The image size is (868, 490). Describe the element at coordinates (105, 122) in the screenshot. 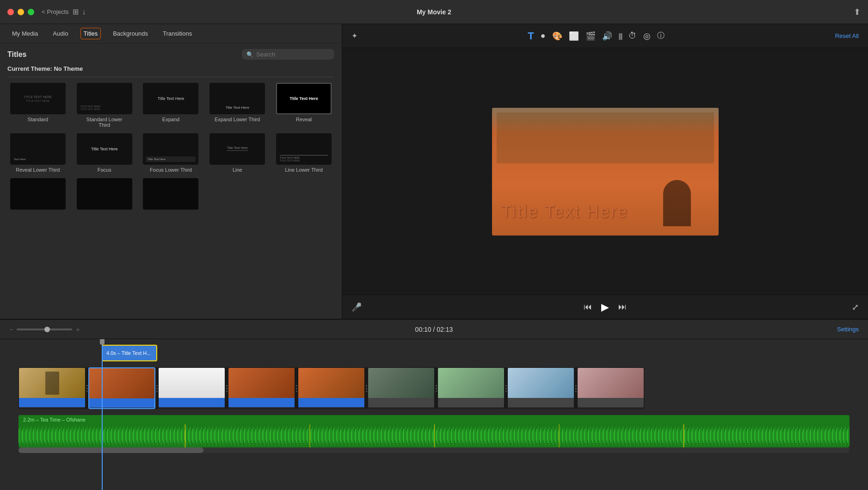

I see `title-name-standard-lower: Standard LowerThird` at that location.